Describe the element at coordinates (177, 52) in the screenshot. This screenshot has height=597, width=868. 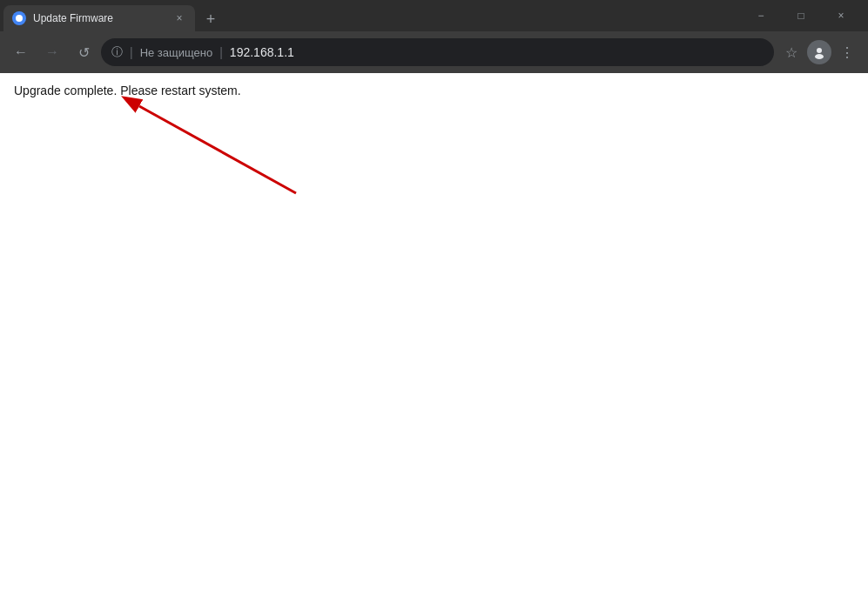
I see `security-label: Не защищено` at that location.